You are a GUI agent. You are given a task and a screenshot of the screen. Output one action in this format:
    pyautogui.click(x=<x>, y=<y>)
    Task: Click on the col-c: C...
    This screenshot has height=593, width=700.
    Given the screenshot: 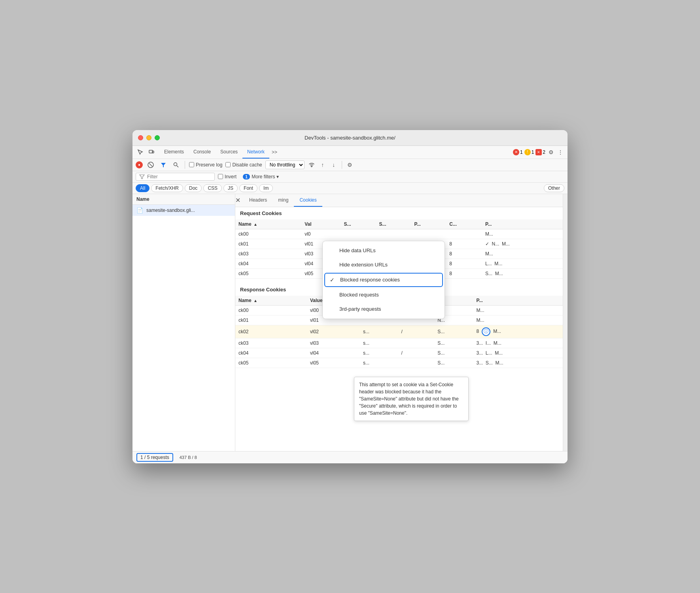 What is the action you would take?
    pyautogui.click(x=464, y=225)
    